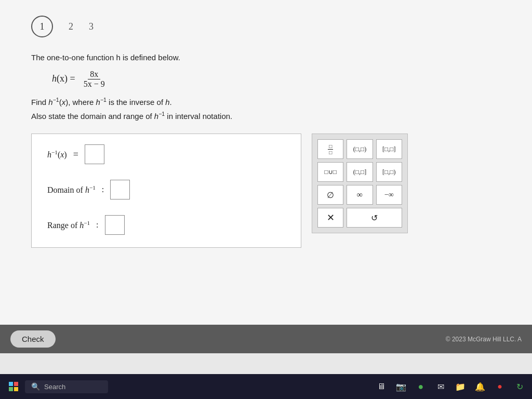 The height and width of the screenshot is (399, 532). Describe the element at coordinates (389, 149) in the screenshot. I see `closed-closed-interval: [□,□]` at that location.